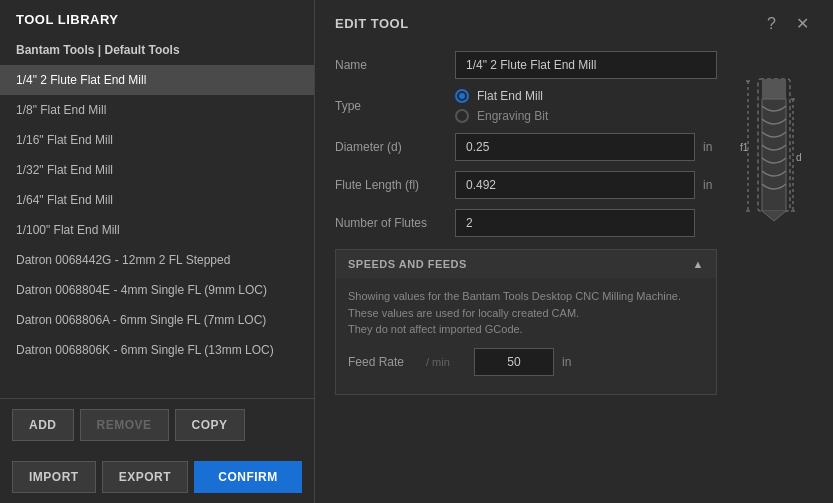 This screenshot has width=833, height=503. Describe the element at coordinates (526, 65) in the screenshot. I see `name-row: Name` at that location.